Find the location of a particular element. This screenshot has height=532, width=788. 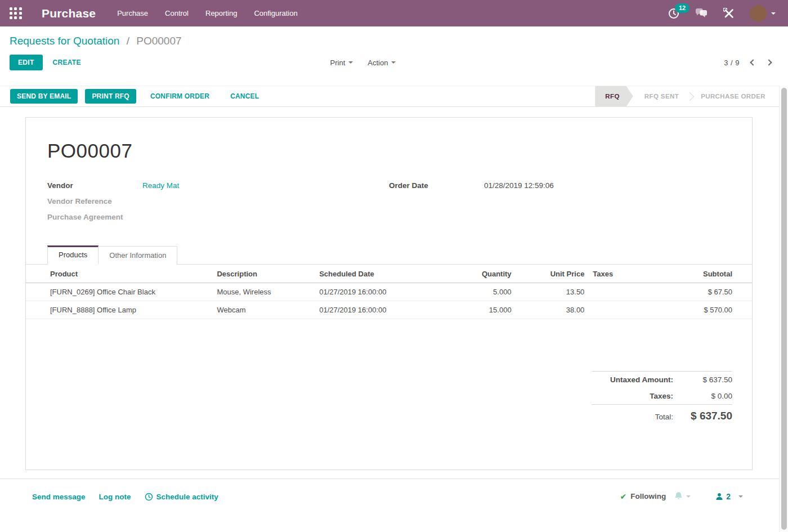

cell-subtotal: $ 67.50 is located at coordinates (693, 292).